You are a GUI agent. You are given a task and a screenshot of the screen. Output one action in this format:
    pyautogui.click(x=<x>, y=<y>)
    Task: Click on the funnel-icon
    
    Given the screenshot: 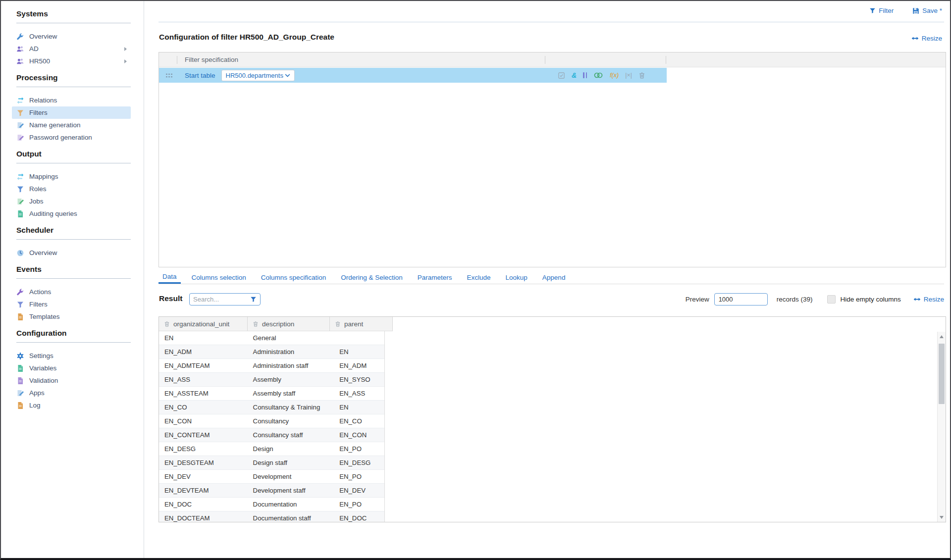 What is the action you would take?
    pyautogui.click(x=20, y=305)
    